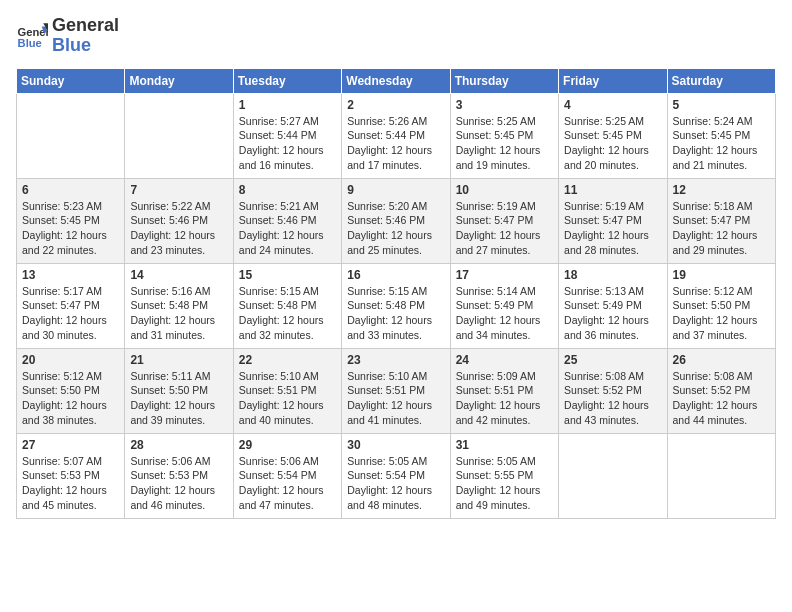  I want to click on day-info: Sunrise: 5:18 AM Sunset: 5:47 PM Dayligh…, so click(722, 228).